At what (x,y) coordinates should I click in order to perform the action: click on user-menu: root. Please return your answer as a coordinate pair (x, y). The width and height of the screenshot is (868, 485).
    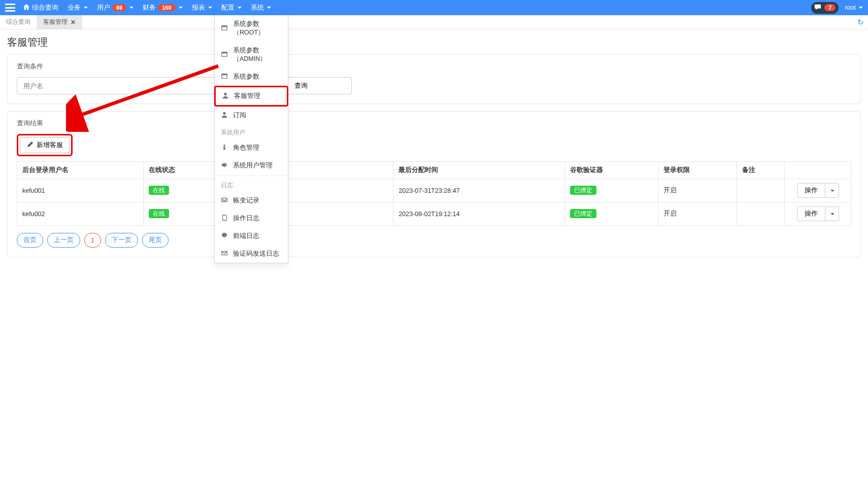
    Looking at the image, I should click on (854, 8).